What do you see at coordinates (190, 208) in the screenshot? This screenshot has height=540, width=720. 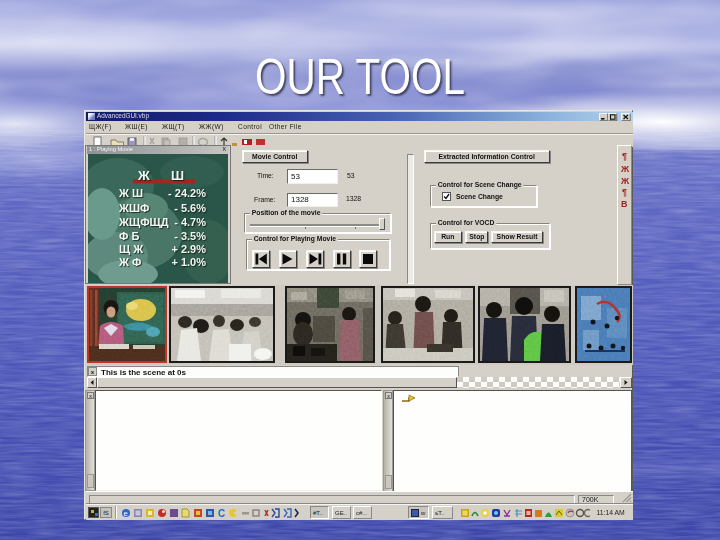 I see `svg-text: - 5.6%` at bounding box center [190, 208].